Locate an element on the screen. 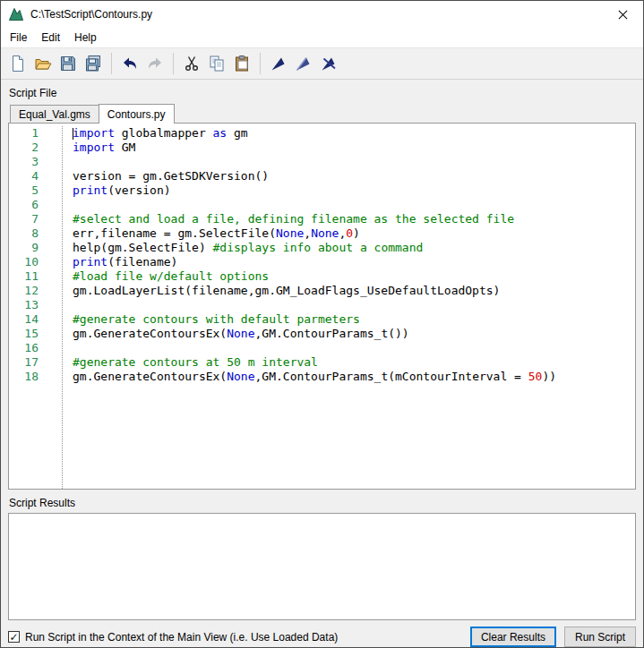 This screenshot has height=648, width=644. cut-button is located at coordinates (192, 64).